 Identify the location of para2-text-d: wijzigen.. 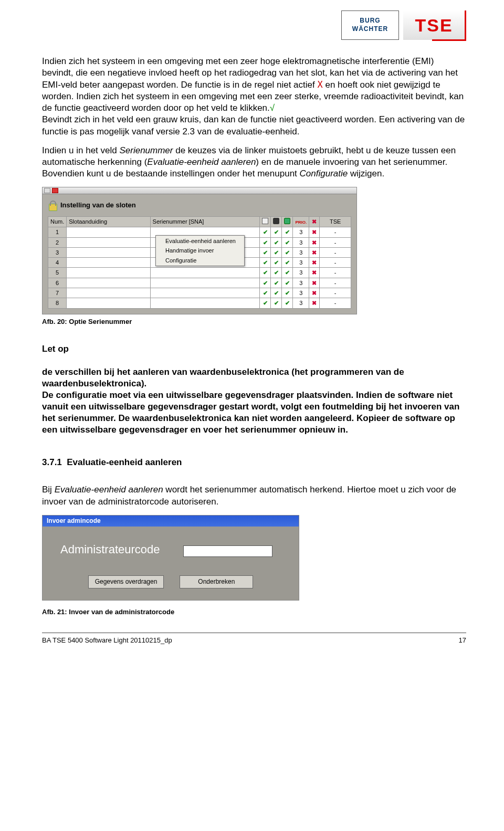
(366, 173).